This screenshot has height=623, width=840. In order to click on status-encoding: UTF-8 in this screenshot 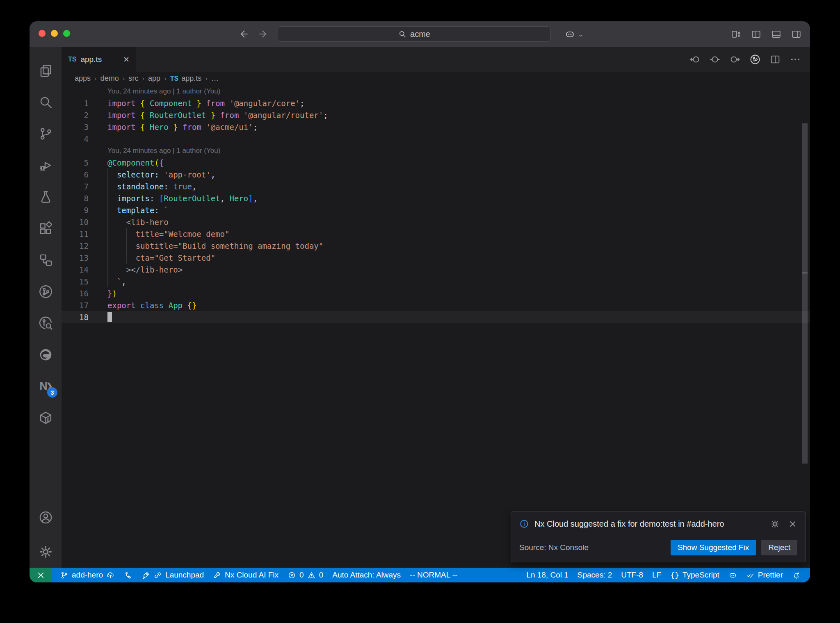, I will do `click(632, 575)`.